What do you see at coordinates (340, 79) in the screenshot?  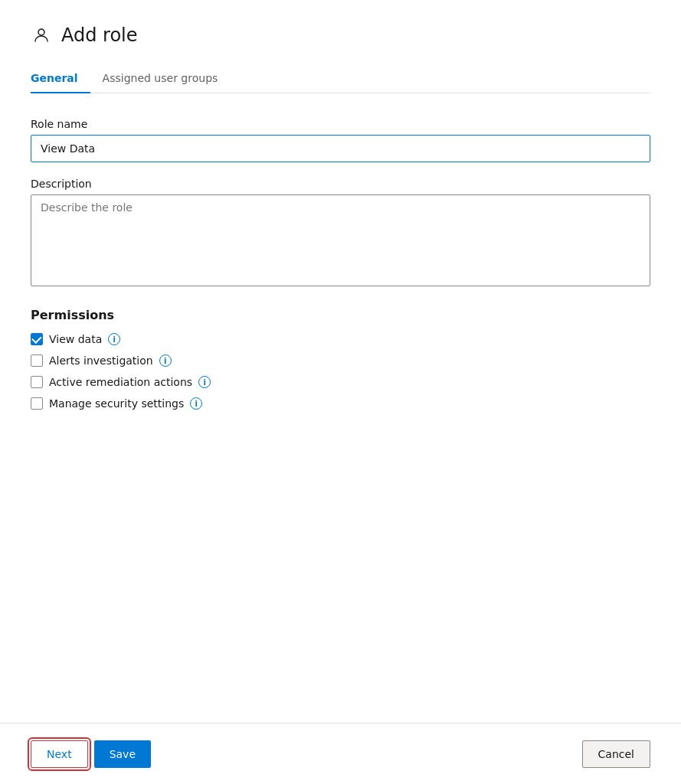 I see `tabs-container: General Assigned user groups` at bounding box center [340, 79].